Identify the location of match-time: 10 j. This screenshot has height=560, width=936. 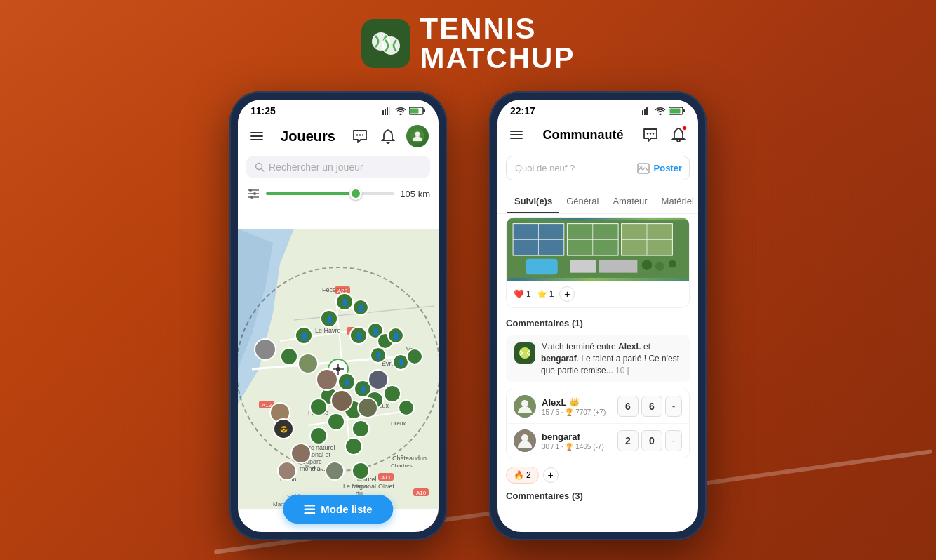
(622, 371).